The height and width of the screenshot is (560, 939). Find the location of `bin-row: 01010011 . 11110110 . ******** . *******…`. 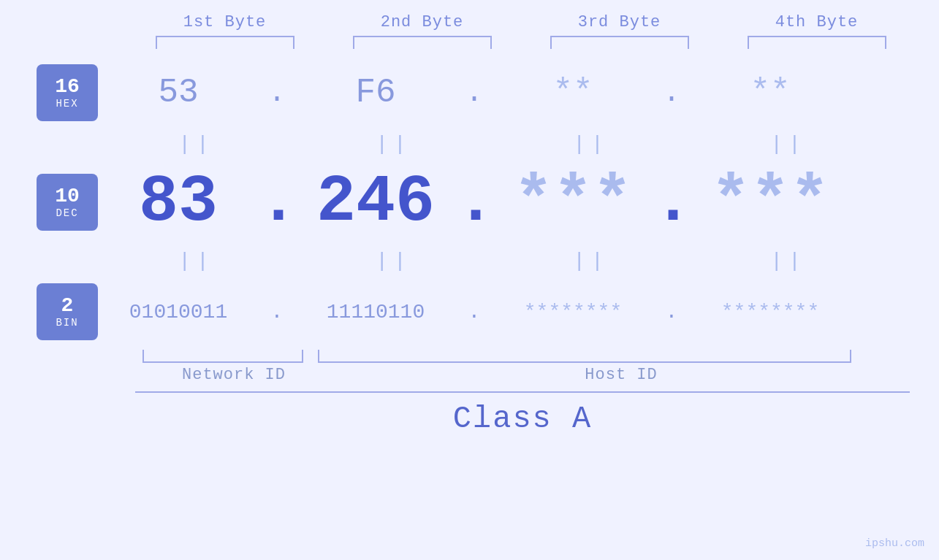

bin-row: 01010011 . 11110110 . ******** . *******… is located at coordinates (519, 312).